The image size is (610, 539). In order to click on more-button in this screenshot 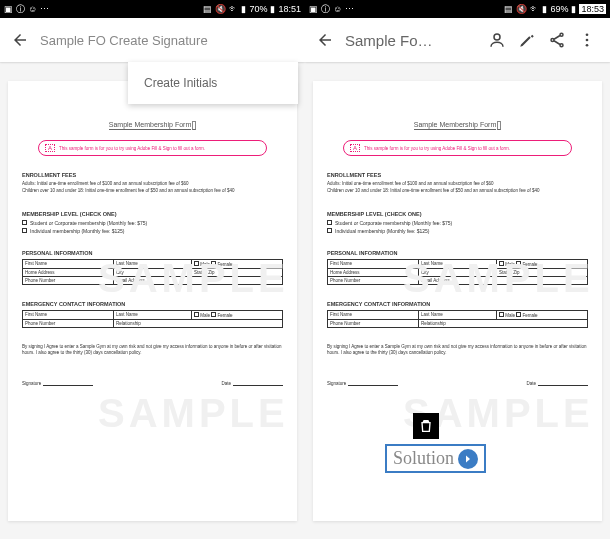, I will do `click(587, 40)`.